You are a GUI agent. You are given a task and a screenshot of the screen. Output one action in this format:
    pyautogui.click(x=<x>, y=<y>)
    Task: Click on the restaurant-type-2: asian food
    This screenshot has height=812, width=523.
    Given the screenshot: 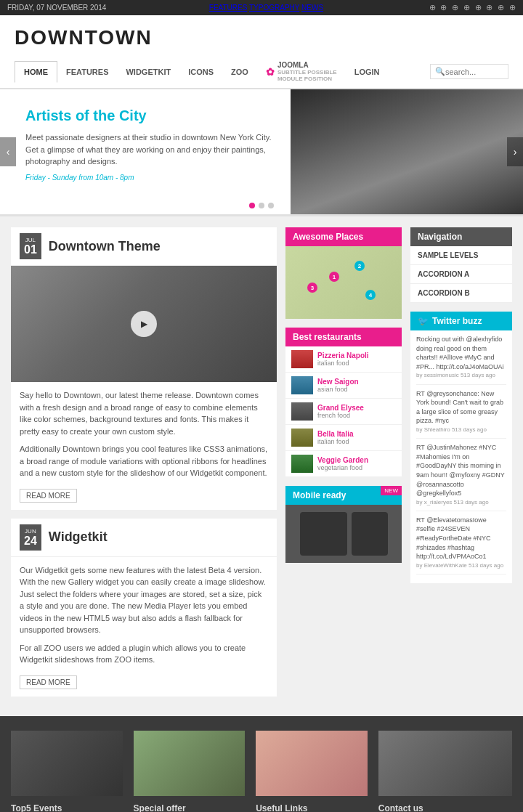 What is the action you would take?
    pyautogui.click(x=357, y=389)
    